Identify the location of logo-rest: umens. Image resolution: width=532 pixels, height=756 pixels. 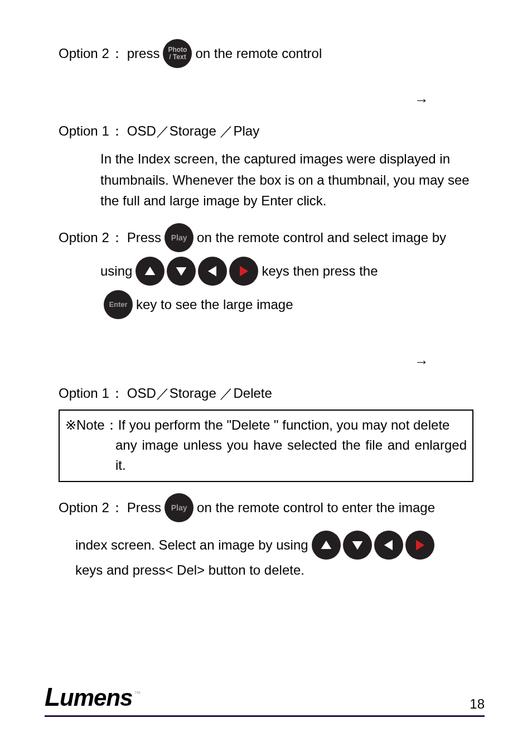
(96, 698).